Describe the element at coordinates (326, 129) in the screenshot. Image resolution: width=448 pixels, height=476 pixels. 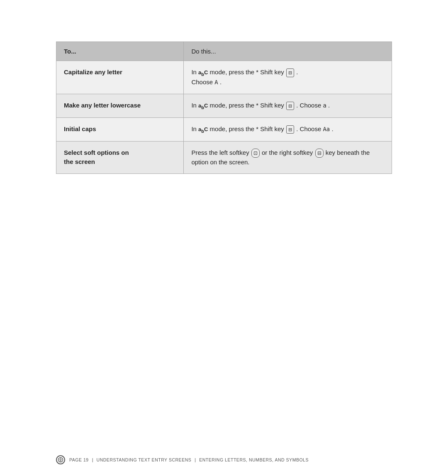
I see `choose-Aa: Aa` at that location.